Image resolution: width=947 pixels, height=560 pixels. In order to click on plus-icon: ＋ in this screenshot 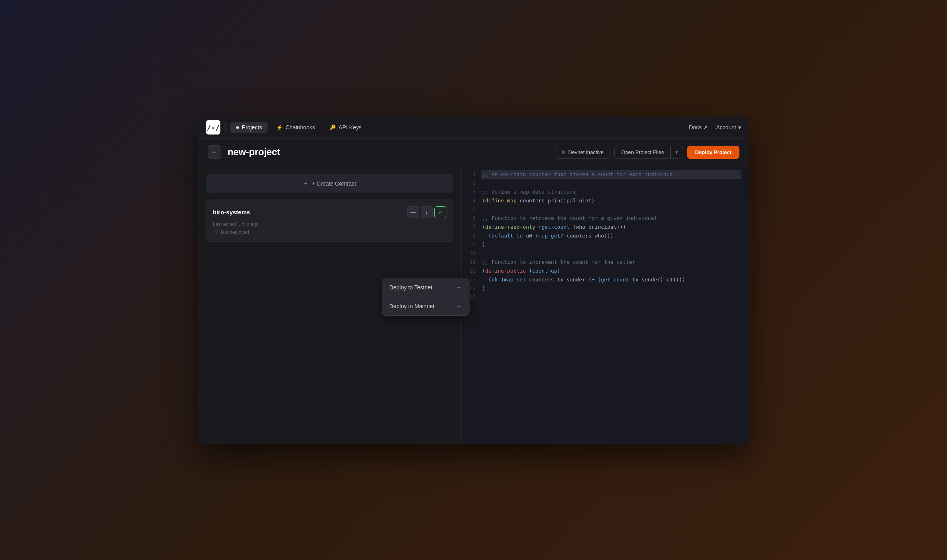, I will do `click(306, 184)`.